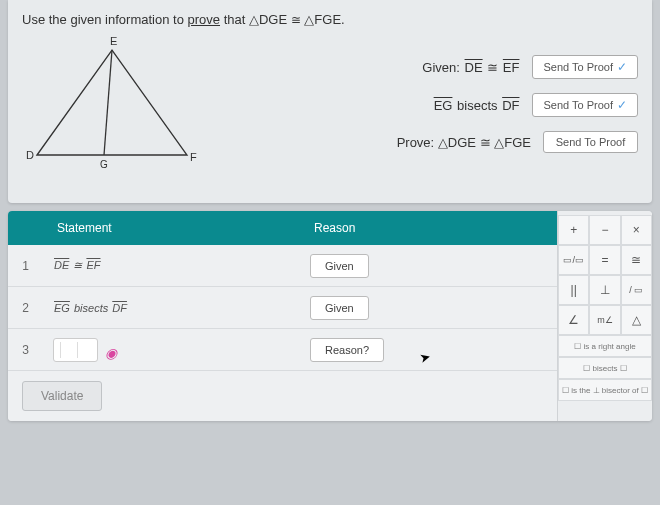 The width and height of the screenshot is (660, 505). What do you see at coordinates (282, 308) in the screenshot?
I see `table-row: 2 EG bisects DF Given` at bounding box center [282, 308].